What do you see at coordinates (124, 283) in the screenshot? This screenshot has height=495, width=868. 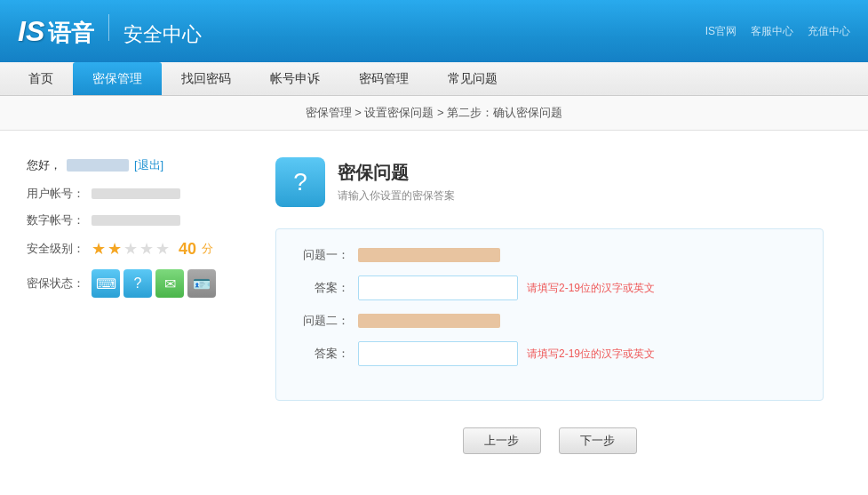 I see `mibao-row: 密保状态： ⌨ ? ✉ 🪪` at bounding box center [124, 283].